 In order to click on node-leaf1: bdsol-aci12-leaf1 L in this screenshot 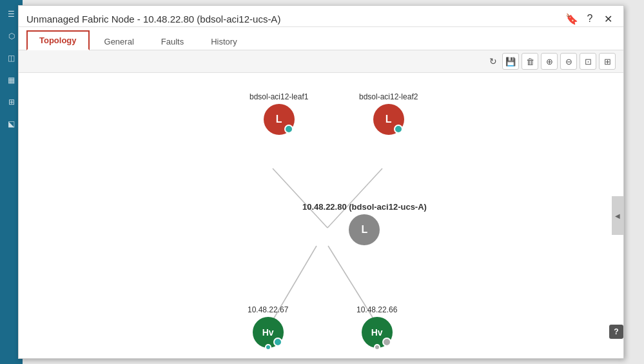, I will do `click(278, 114)`.